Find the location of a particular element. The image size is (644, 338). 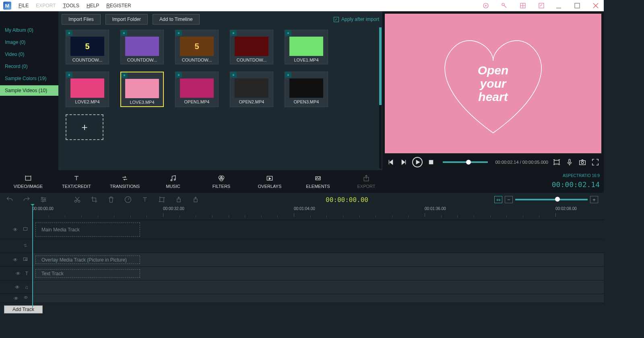

tab-video-image: VIDEO/IMAGE is located at coordinates (28, 181).